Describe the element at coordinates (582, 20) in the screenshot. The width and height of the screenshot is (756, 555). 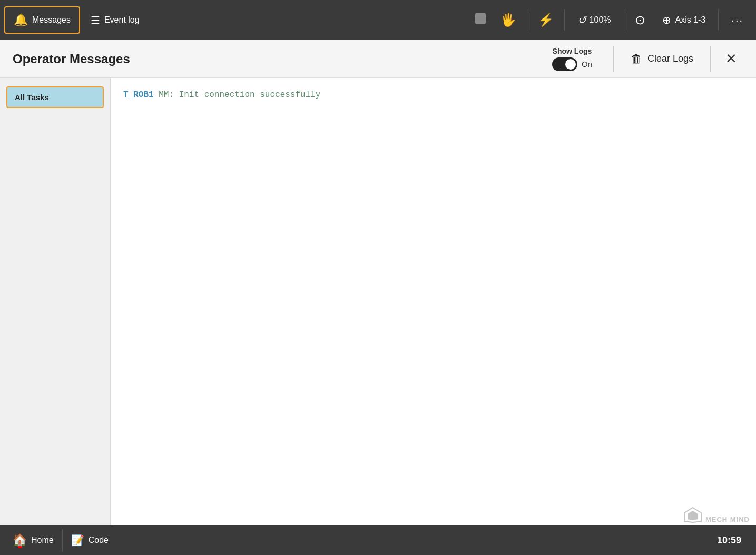
I see `speed-icon: ↺` at that location.